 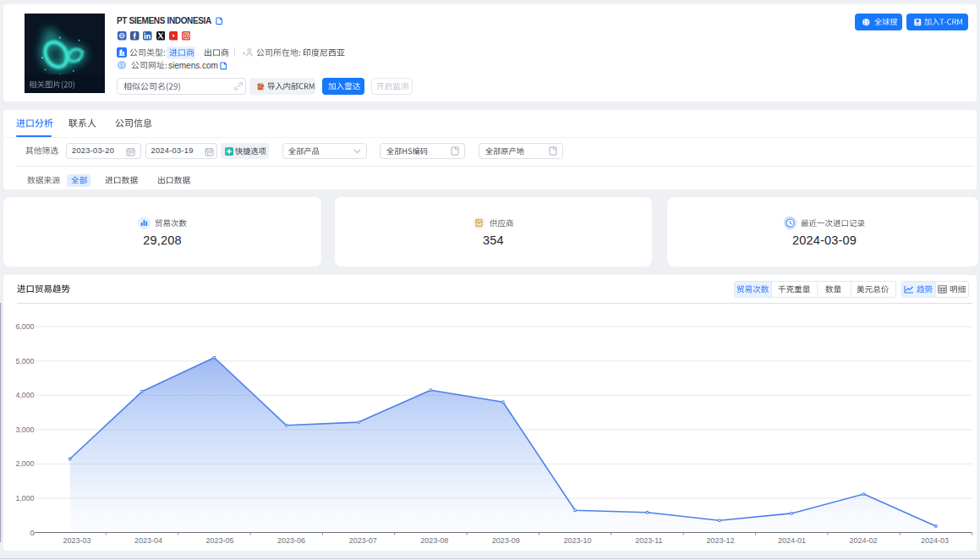 I want to click on svg-text: 1,000, so click(x=25, y=498).